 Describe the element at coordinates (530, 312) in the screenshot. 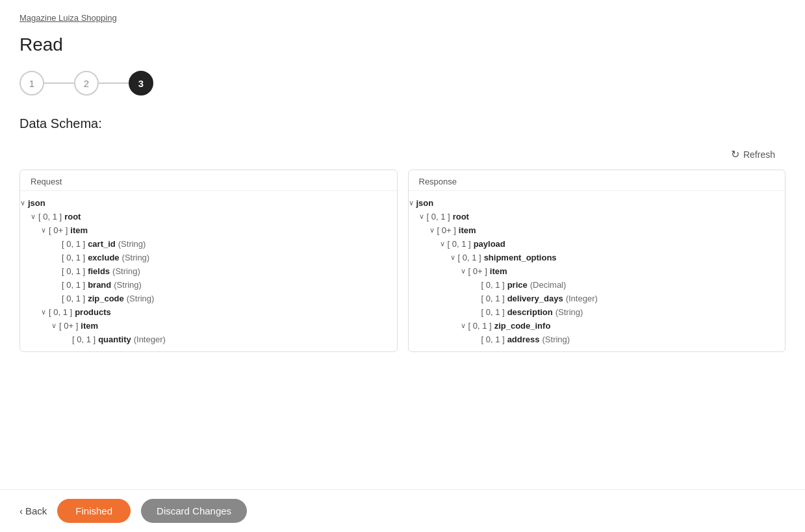

I see `field-name: description` at that location.